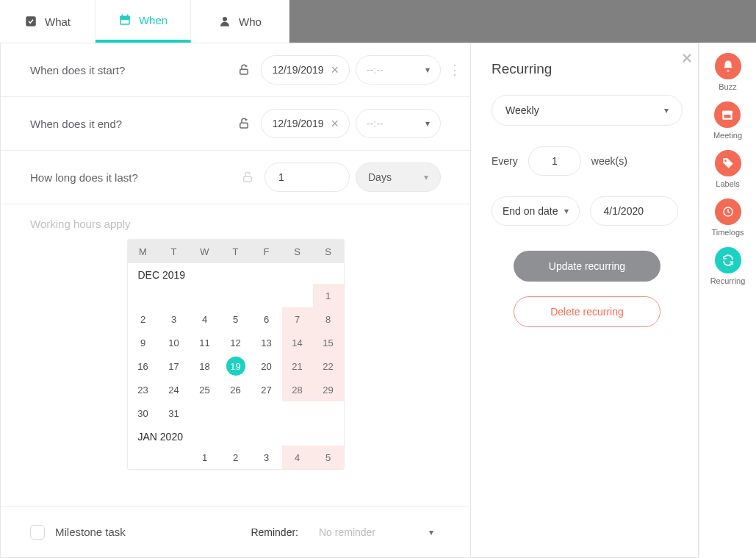 Image resolution: width=756 pixels, height=558 pixels. Describe the element at coordinates (236, 366) in the screenshot. I see `calendar-day: 19` at that location.